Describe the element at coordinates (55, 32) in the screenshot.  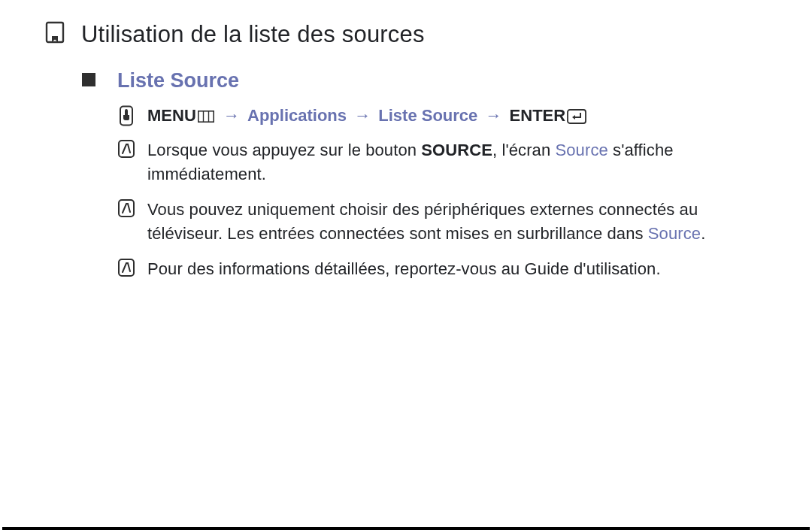
I see `bookmark-bullet-icon` at that location.